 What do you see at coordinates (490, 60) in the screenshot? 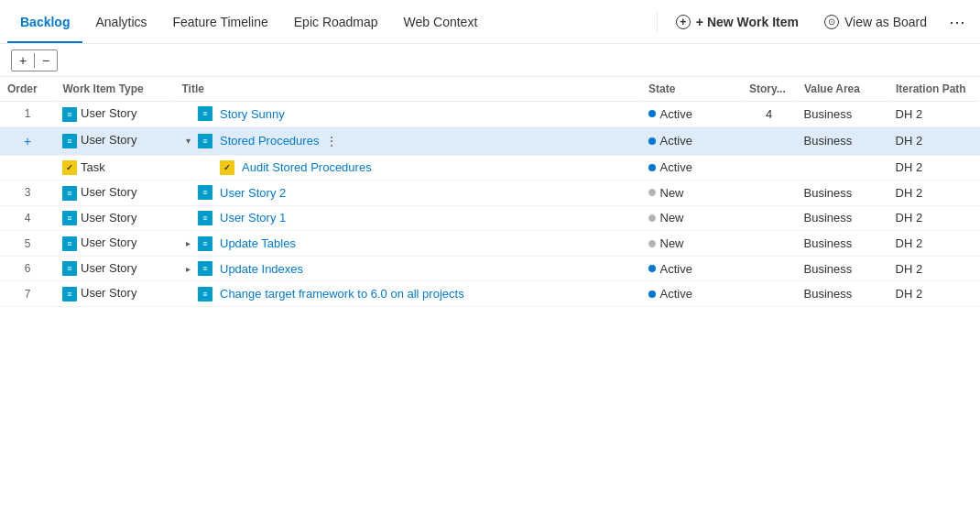
I see `toolbar-row: + −` at bounding box center [490, 60].